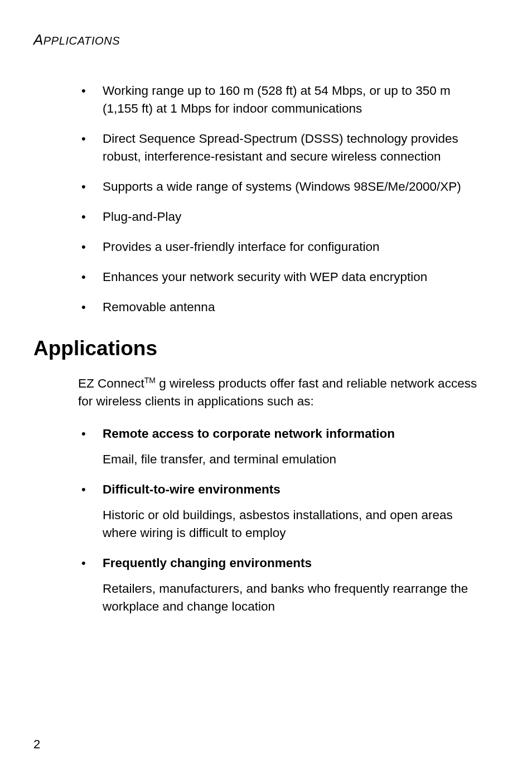  Describe the element at coordinates (150, 380) in the screenshot. I see `trademark-symbol: TM` at that location.